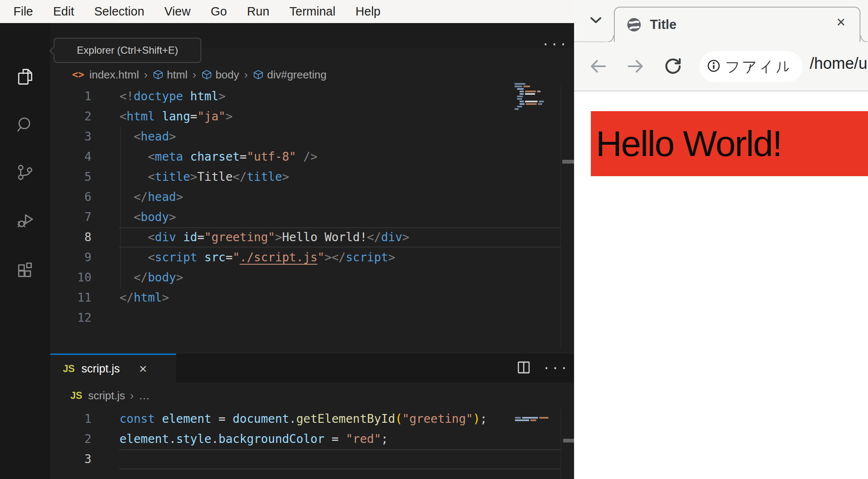 The width and height of the screenshot is (868, 479). I want to click on panel-breadcrumb: JS script.js › …, so click(312, 396).